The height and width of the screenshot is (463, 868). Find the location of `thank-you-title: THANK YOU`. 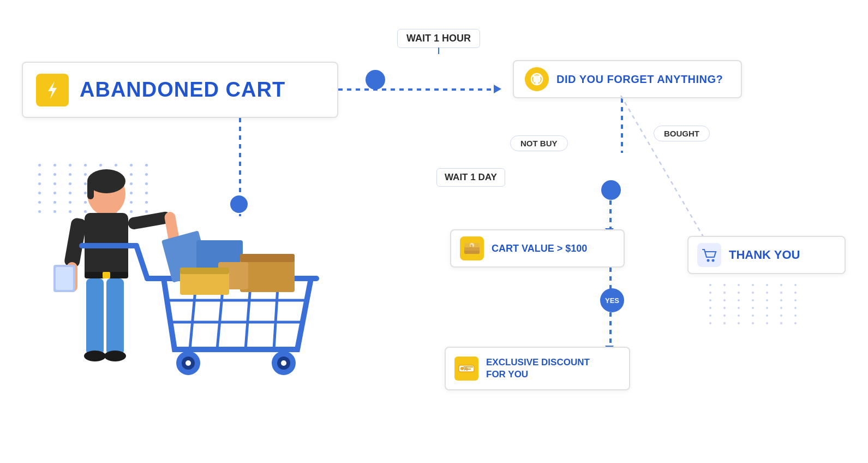

thank-you-title: THANK YOU is located at coordinates (764, 255).